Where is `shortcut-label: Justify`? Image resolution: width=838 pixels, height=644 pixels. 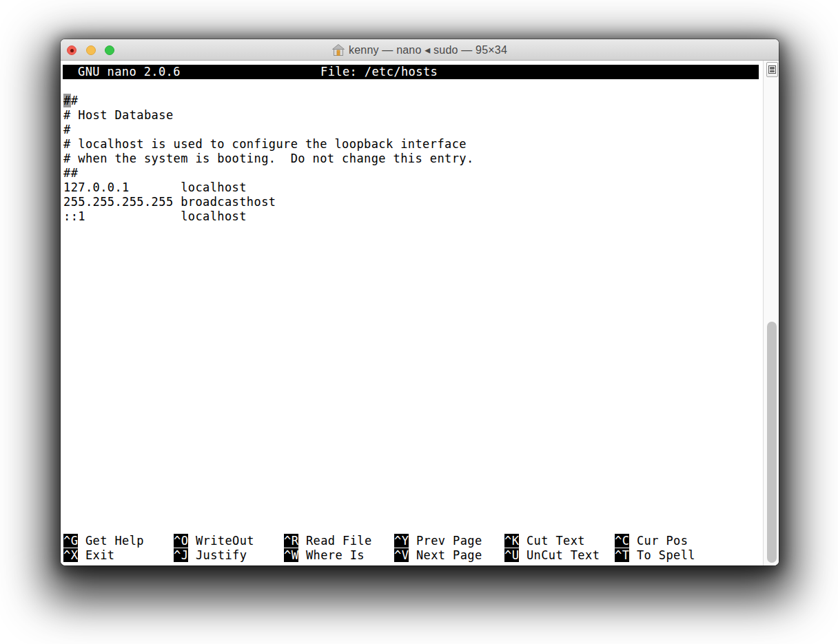
shortcut-label: Justify is located at coordinates (218, 555).